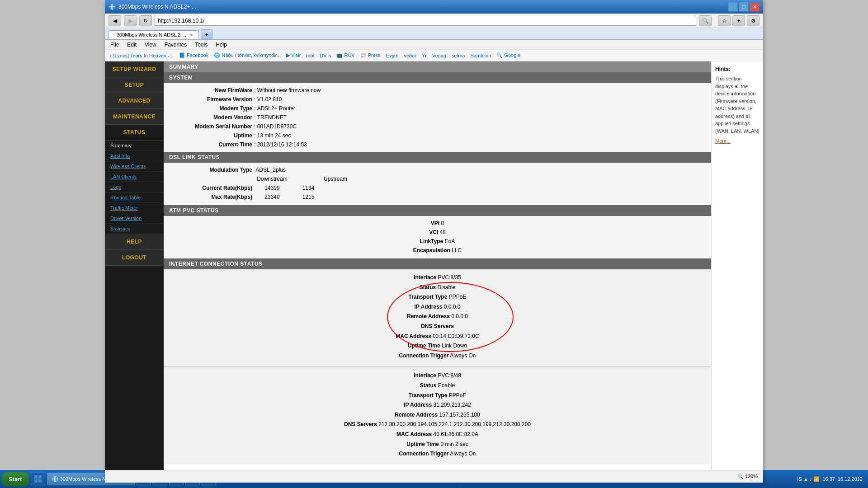  Describe the element at coordinates (438, 117) in the screenshot. I see `system-data: New FirmWare : Without new firmware now …` at that location.